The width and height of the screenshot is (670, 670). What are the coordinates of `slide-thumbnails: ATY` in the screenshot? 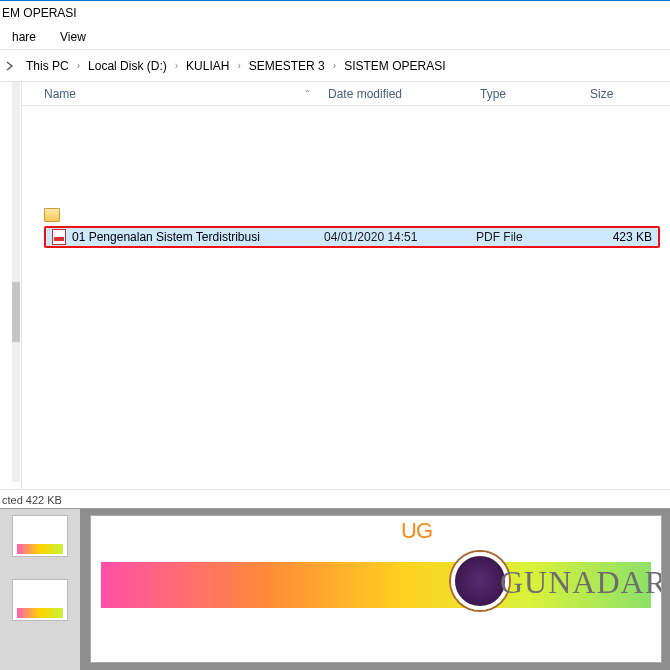 It's located at (40, 590).